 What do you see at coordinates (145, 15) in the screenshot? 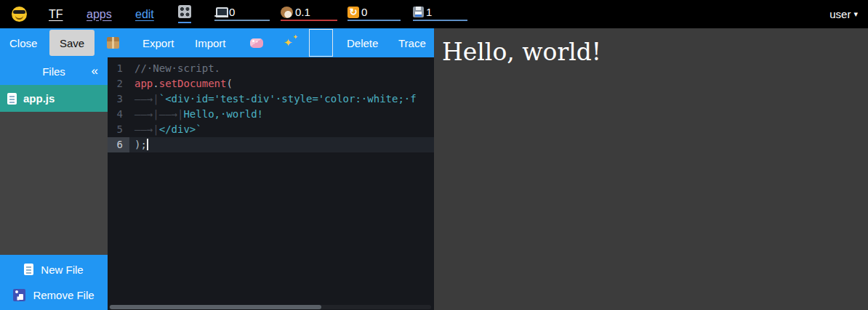
I see `nav-link-edit: edit` at bounding box center [145, 15].